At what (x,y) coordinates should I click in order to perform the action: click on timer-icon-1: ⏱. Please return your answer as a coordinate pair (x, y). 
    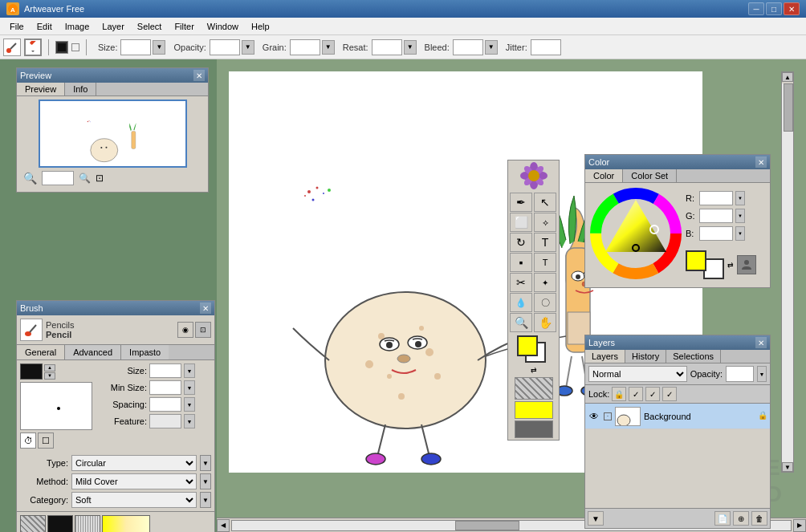
    Looking at the image, I should click on (28, 441).